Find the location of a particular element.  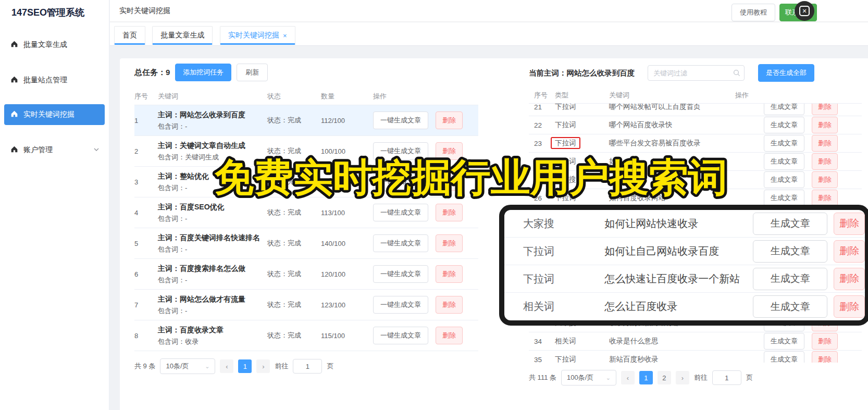

keyword-filter-input is located at coordinates (696, 73).